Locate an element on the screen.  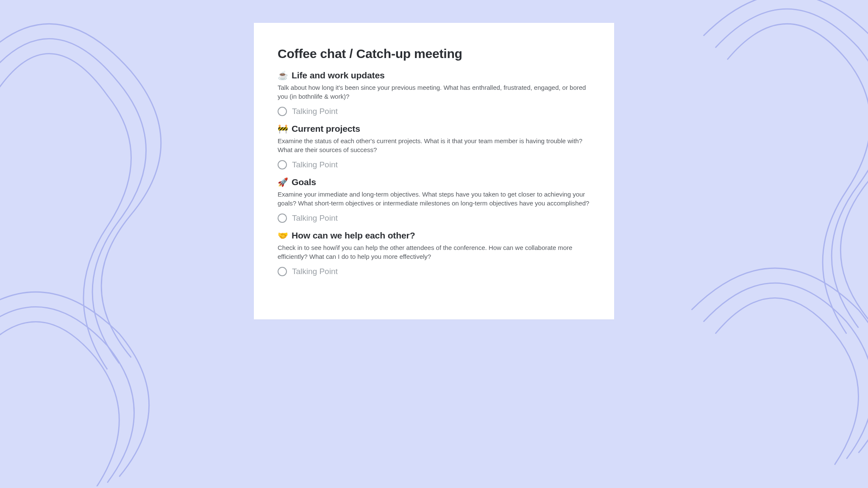
handshake-icon: 🤝 is located at coordinates (283, 236).